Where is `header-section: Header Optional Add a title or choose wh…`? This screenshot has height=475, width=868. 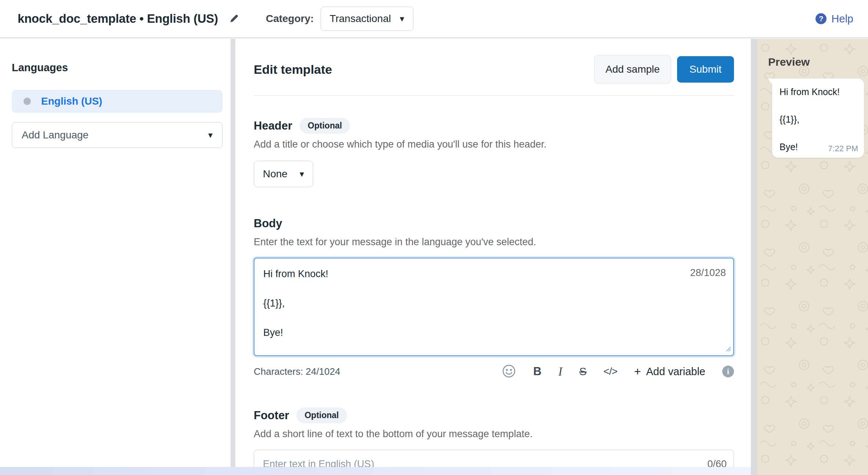
header-section: Header Optional Add a title or choose wh… is located at coordinates (494, 153).